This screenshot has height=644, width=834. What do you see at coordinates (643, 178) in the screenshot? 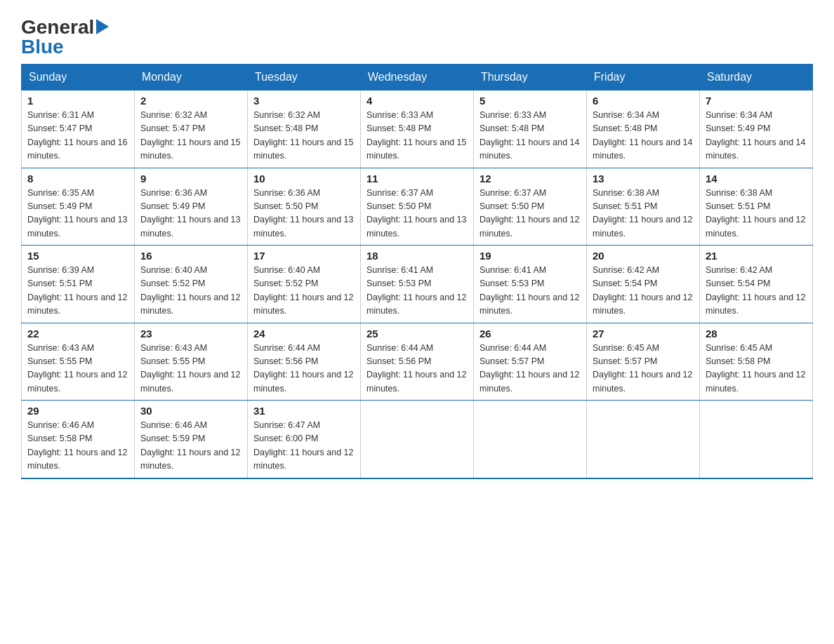
I see `day-number: 13` at bounding box center [643, 178].